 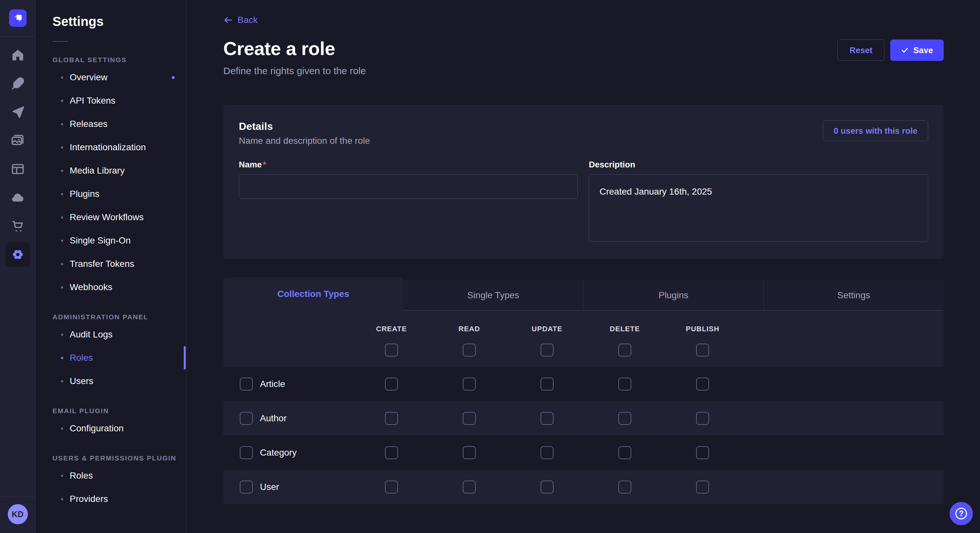 I want to click on select-all-publish-checkbox, so click(x=703, y=350).